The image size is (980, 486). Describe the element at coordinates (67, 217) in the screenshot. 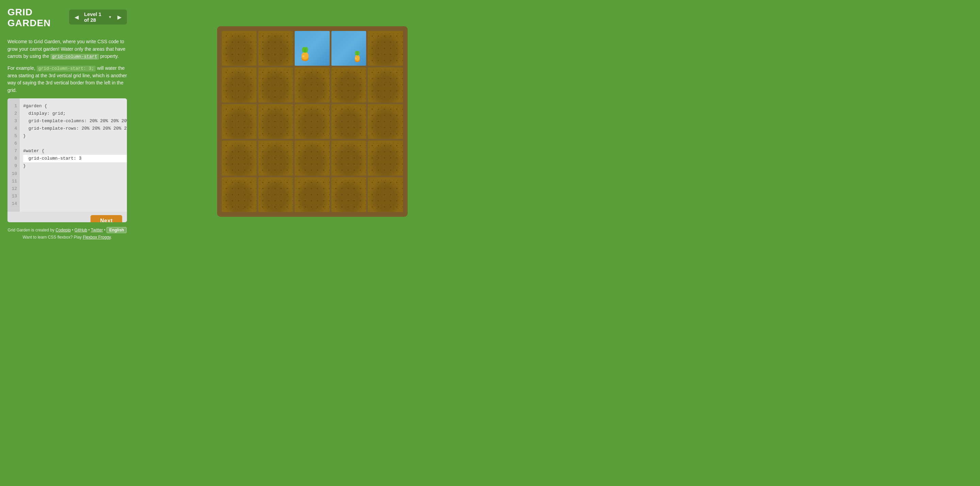

I see `editor-footer: Next` at that location.